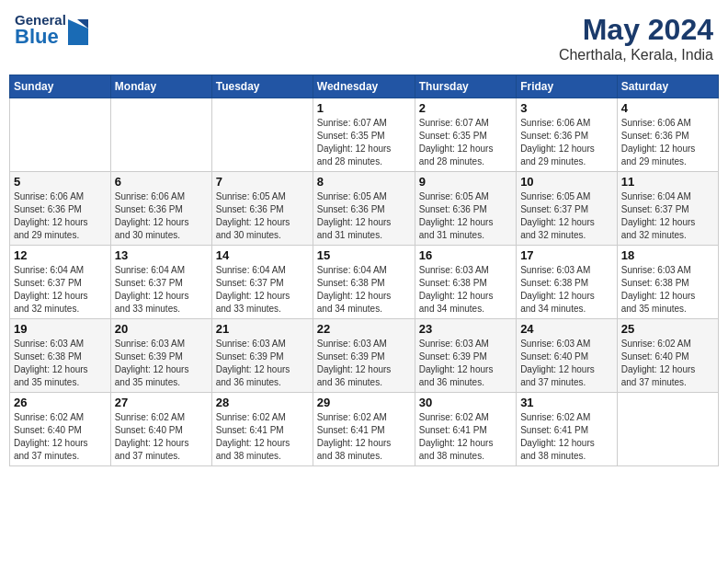  What do you see at coordinates (364, 256) in the screenshot?
I see `day-number: 15` at bounding box center [364, 256].